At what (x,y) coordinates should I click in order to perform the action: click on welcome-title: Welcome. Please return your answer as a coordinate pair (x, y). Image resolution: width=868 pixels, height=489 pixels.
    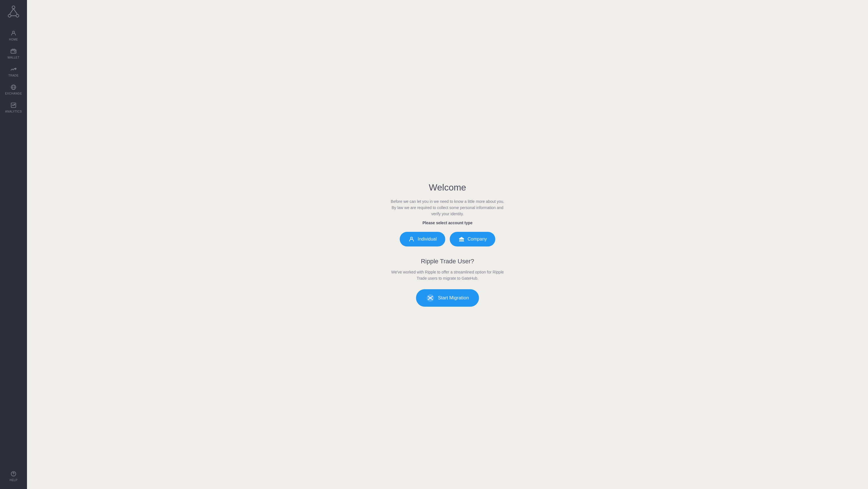
    Looking at the image, I should click on (447, 188).